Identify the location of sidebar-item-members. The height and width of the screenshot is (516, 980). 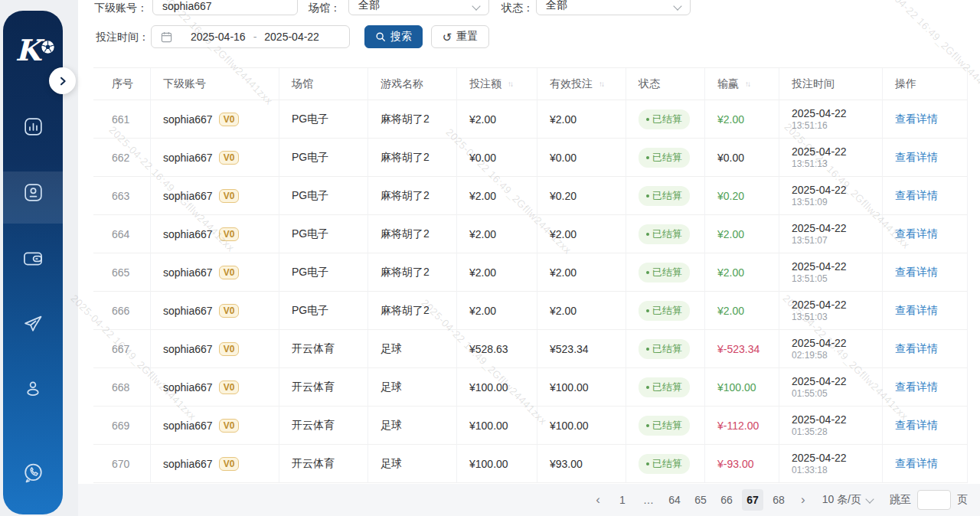
(33, 192).